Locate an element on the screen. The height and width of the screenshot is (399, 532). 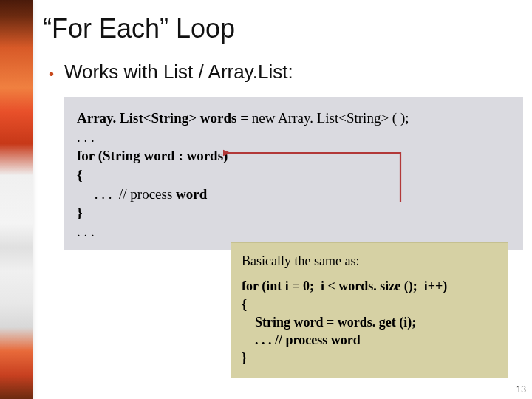
bullet-item: • Works with List / Array.List: is located at coordinates (287, 72).